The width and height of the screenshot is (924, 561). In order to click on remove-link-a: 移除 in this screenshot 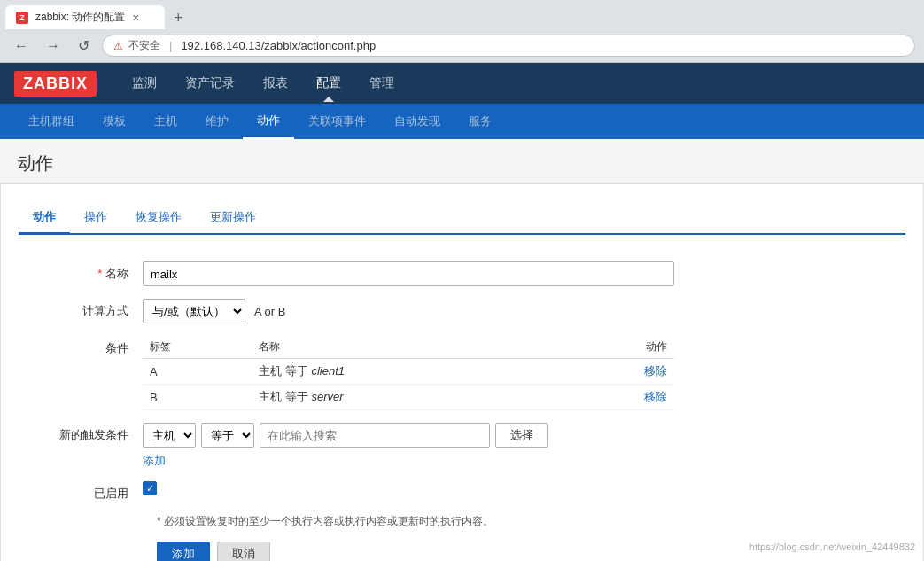, I will do `click(656, 370)`.